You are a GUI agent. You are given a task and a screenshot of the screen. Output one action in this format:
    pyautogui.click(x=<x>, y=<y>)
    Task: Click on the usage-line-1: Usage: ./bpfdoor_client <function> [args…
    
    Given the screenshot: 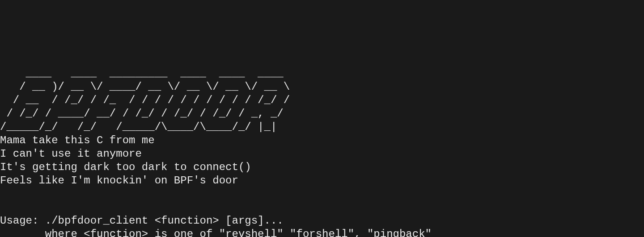 What is the action you would take?
    pyautogui.click(x=142, y=220)
    